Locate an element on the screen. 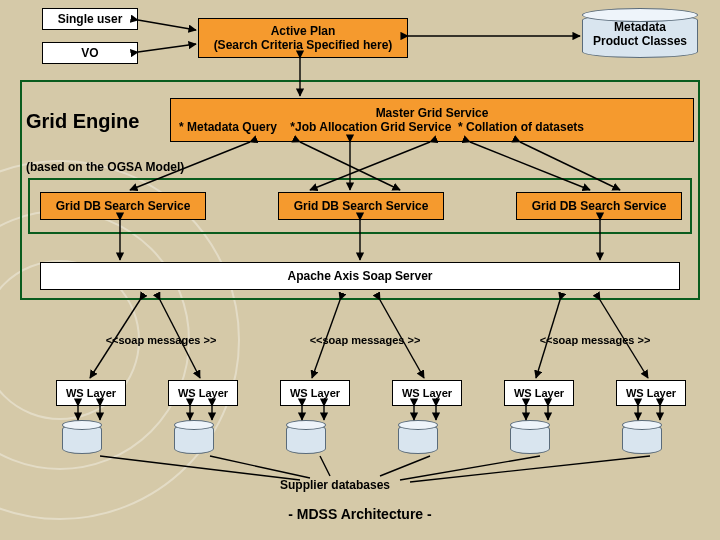 This screenshot has width=720, height=540. ws-layer-1: WS Layer is located at coordinates (91, 393).